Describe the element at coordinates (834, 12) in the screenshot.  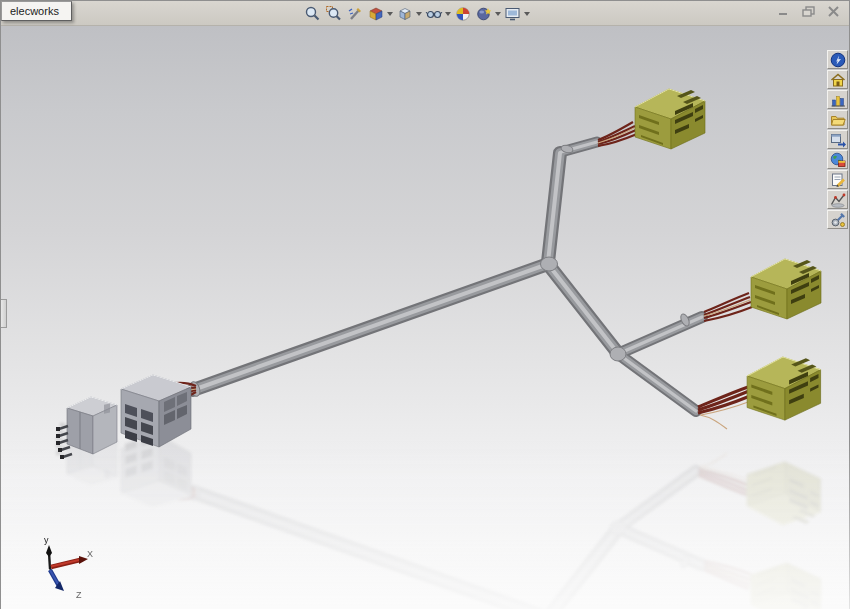
I see `close-icon` at that location.